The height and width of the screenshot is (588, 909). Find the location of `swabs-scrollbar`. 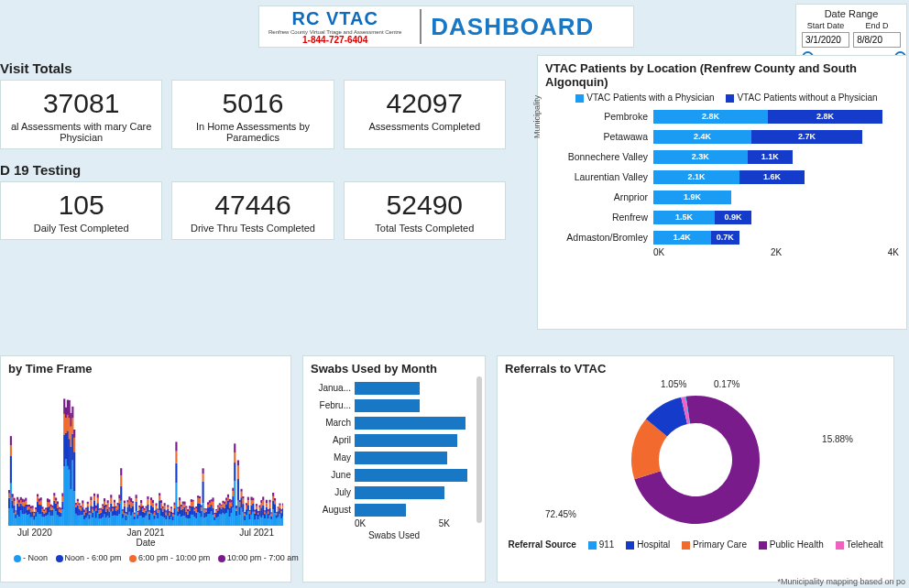

swabs-scrollbar is located at coordinates (479, 450).